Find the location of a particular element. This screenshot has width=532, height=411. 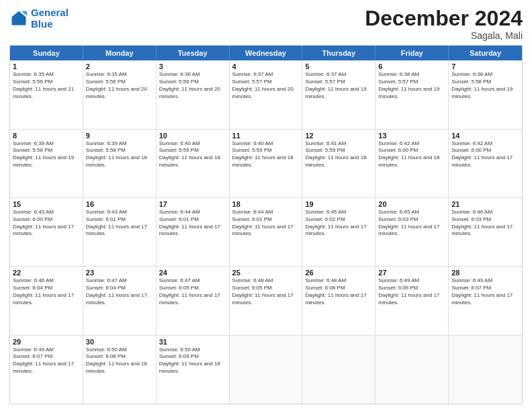

day-number: 1 is located at coordinates (46, 66).